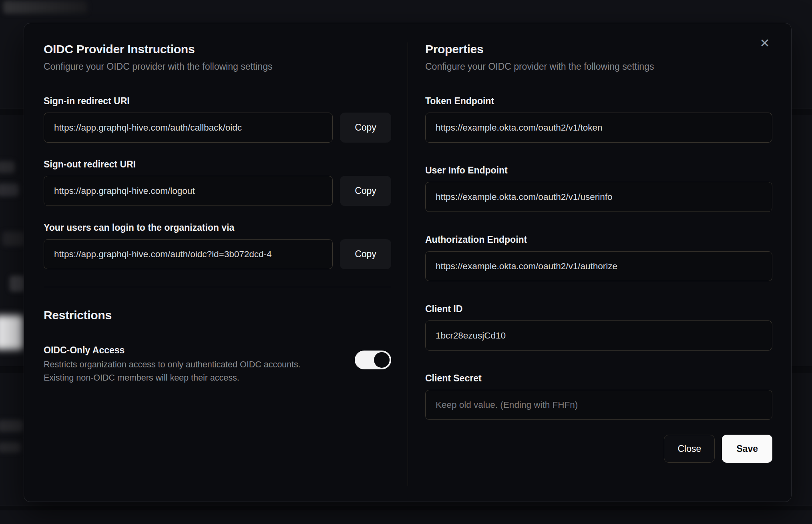 Image resolution: width=812 pixels, height=524 pixels. What do you see at coordinates (172, 365) in the screenshot?
I see `oidc-only-access-text: OIDC-Only Access Restricts organization …` at bounding box center [172, 365].